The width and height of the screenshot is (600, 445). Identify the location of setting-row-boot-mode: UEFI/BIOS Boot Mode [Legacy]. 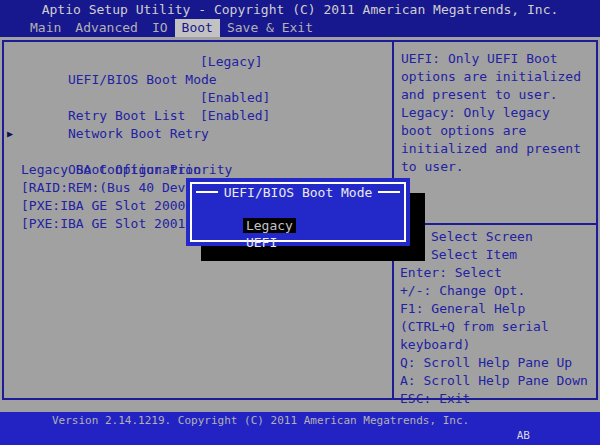
(198, 62).